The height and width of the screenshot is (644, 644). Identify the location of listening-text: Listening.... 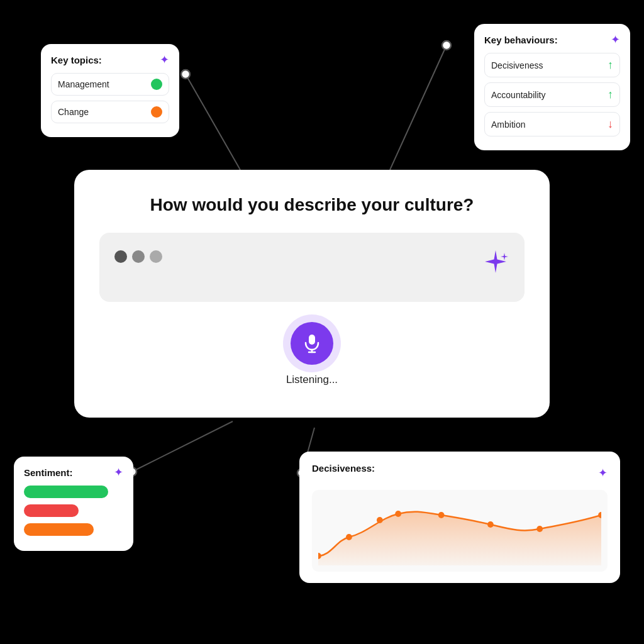
(312, 380).